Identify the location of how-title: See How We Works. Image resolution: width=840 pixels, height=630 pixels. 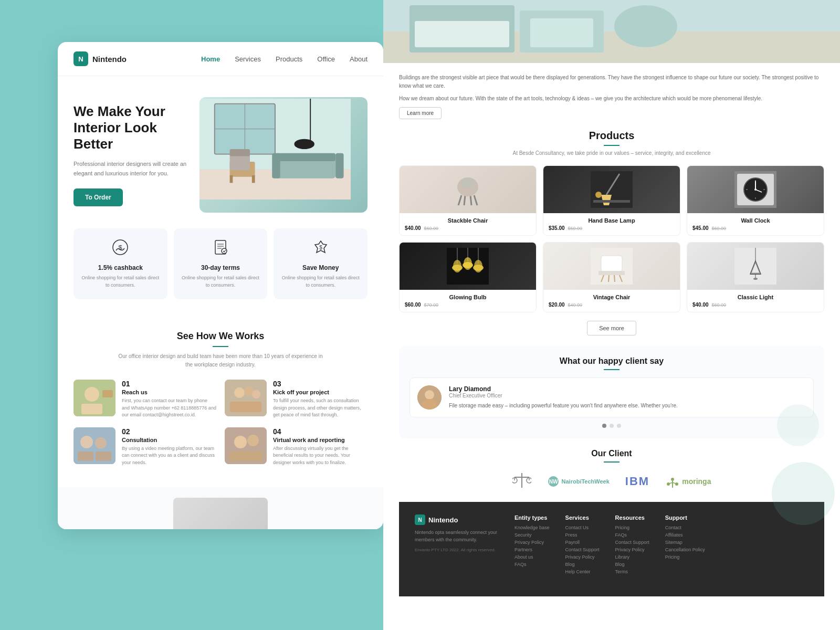
(220, 336).